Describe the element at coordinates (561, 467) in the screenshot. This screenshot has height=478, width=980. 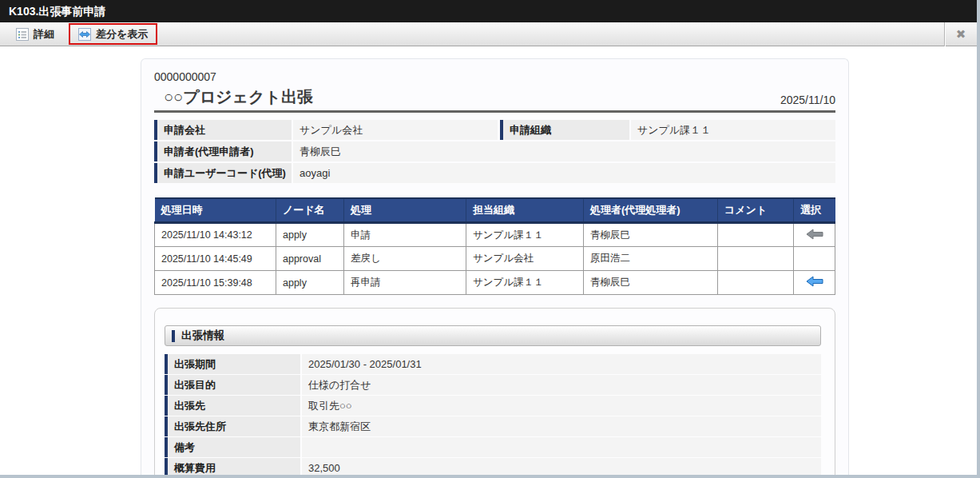
I see `field-value: 32,500` at that location.